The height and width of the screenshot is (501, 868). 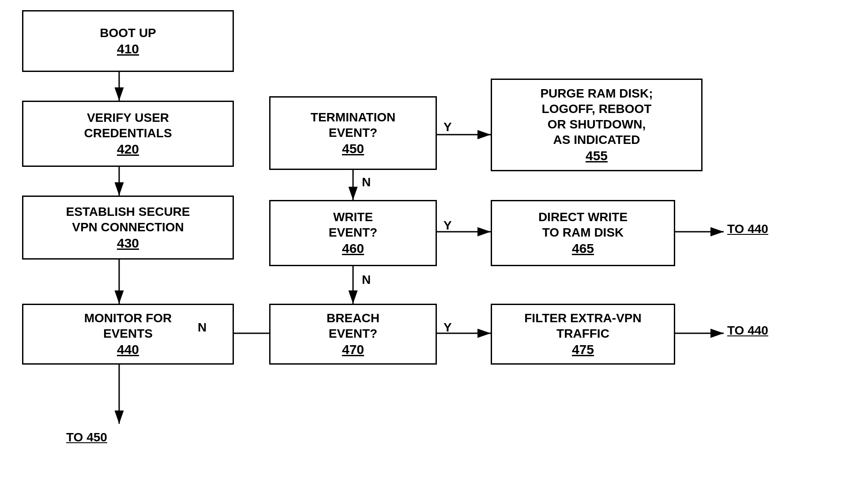 I want to click on establish-label: ESTABLISH SECUREVPN CONNECTION, so click(x=128, y=219).